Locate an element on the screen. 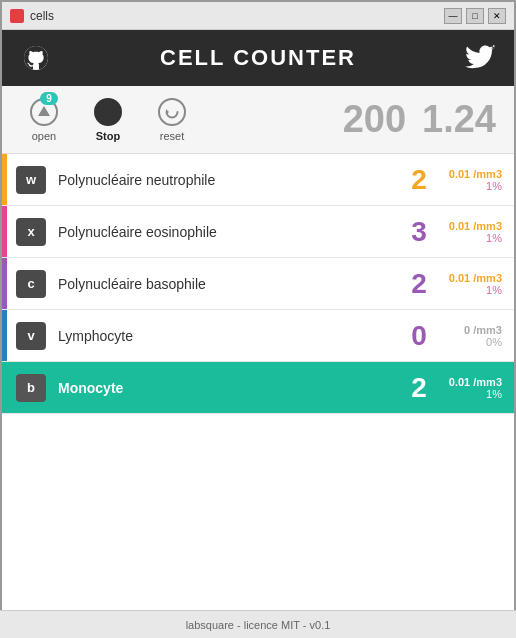  stop-icon is located at coordinates (108, 112).